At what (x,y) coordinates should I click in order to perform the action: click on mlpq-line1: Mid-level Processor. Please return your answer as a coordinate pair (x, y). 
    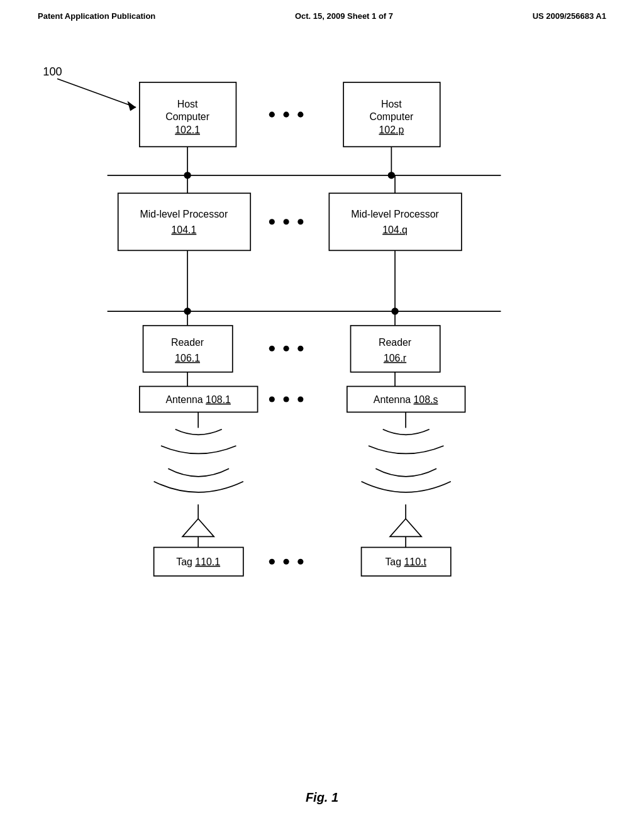
    Looking at the image, I should click on (395, 214).